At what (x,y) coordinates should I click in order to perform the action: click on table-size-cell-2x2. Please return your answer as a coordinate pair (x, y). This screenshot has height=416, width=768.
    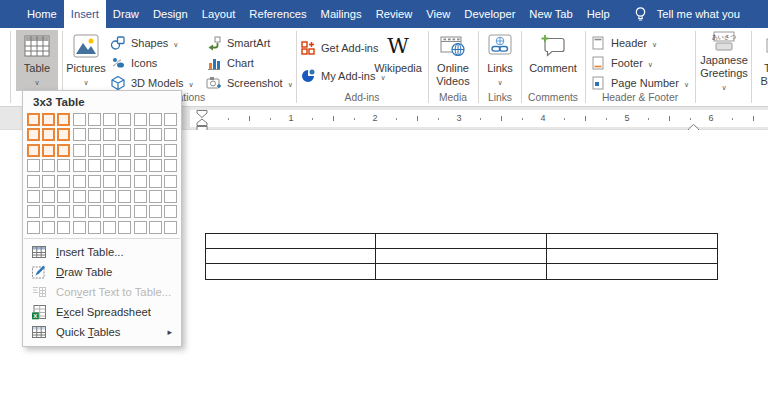
    Looking at the image, I should click on (48, 134).